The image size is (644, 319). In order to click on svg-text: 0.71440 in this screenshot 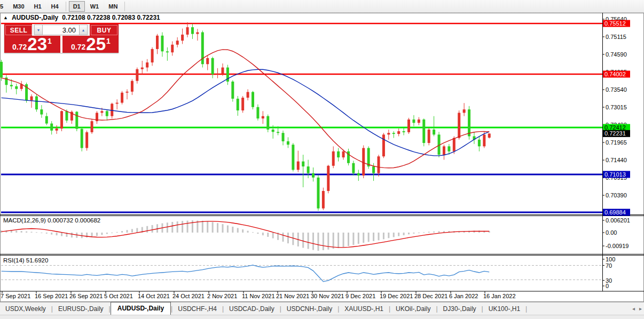, I will do `click(616, 160)`.